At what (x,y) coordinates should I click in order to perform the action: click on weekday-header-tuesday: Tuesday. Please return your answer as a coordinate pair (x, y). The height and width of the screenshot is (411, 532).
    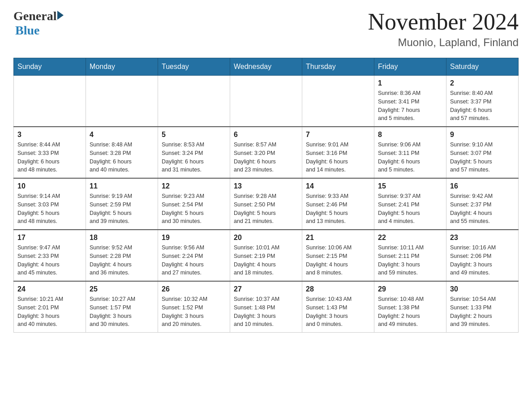
    Looking at the image, I should click on (194, 67).